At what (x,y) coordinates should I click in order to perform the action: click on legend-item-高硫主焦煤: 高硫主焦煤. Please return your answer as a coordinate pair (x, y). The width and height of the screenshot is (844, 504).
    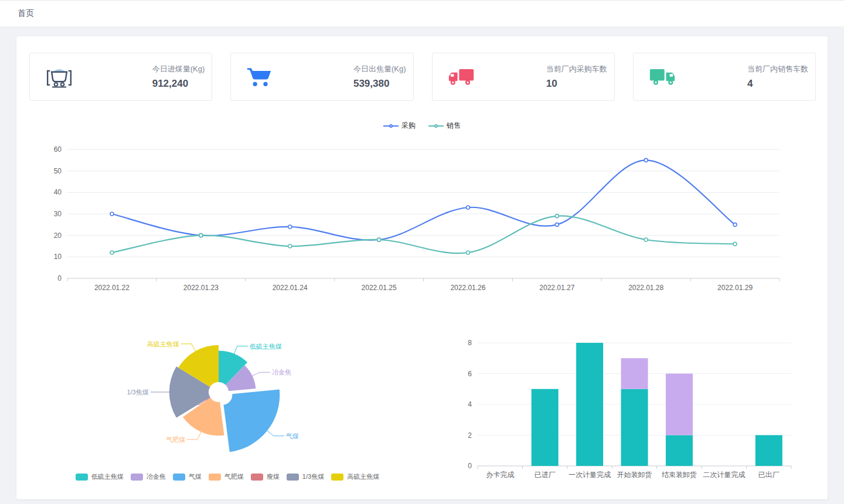
    Looking at the image, I should click on (355, 477).